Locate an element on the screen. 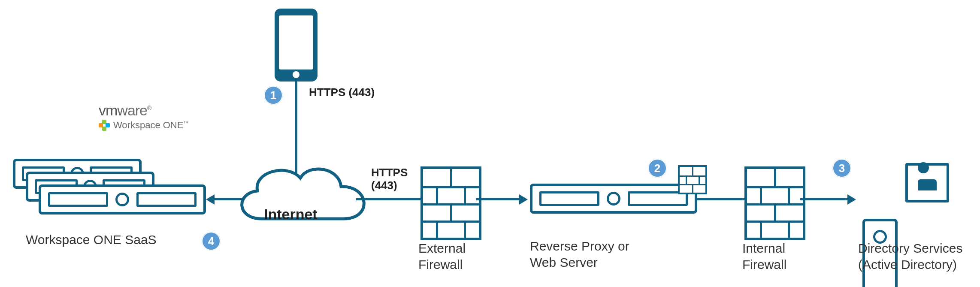  connector-extfw-revproxy is located at coordinates (498, 199).